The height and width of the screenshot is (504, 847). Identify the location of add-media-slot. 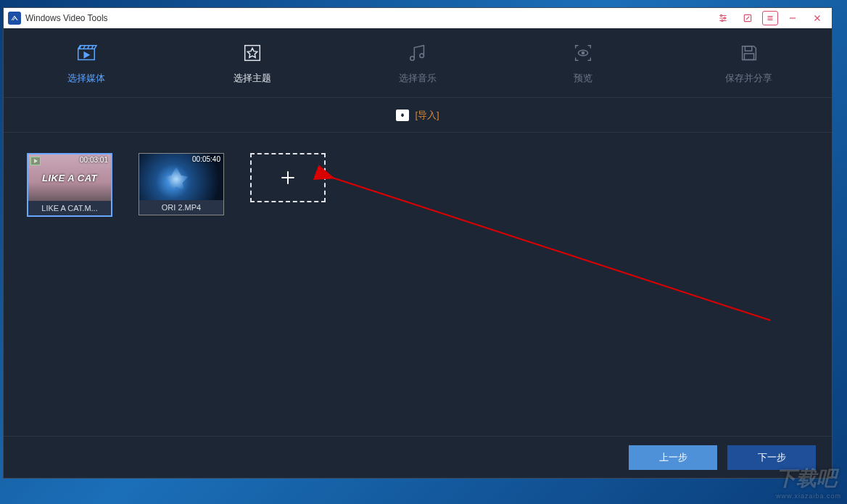
(288, 178).